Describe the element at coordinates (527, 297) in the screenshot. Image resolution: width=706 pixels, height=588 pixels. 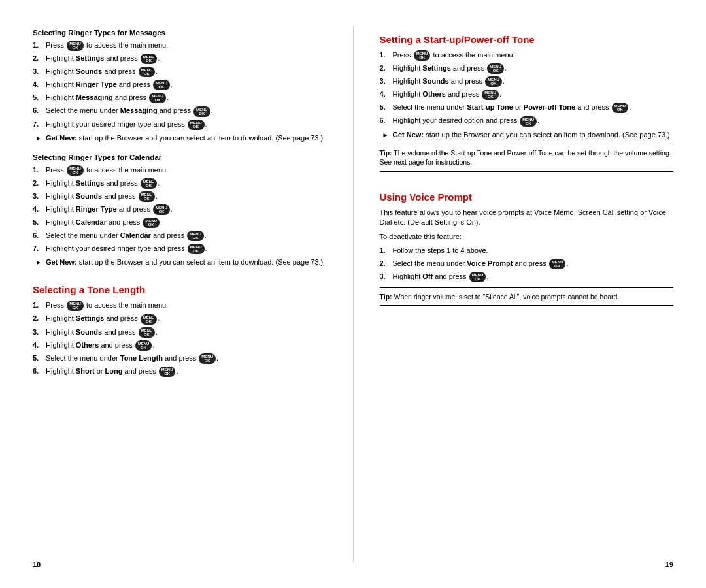
I see `tip-voice-prompt: Tip: When ringer volume is set to "Silen…` at that location.